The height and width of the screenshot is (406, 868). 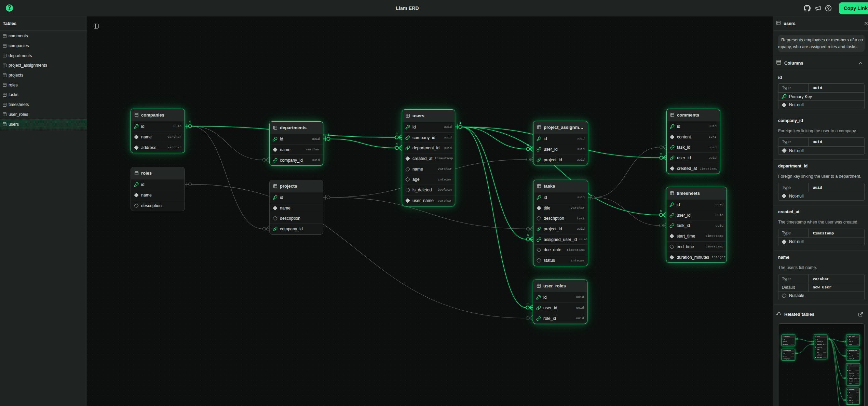 What do you see at coordinates (857, 403) in the screenshot?
I see `column-type: timestamp` at bounding box center [857, 403].